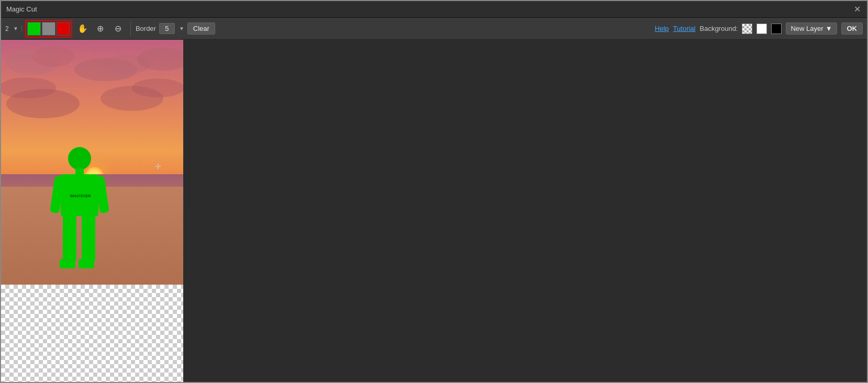 This screenshot has height=383, width=868. What do you see at coordinates (34, 29) in the screenshot?
I see `green-swatch` at bounding box center [34, 29].